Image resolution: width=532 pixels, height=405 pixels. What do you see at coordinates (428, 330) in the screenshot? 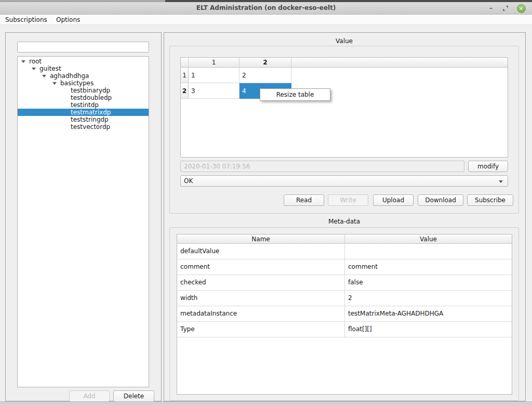
I see `metadata-cell-value: float[][]` at bounding box center [428, 330].